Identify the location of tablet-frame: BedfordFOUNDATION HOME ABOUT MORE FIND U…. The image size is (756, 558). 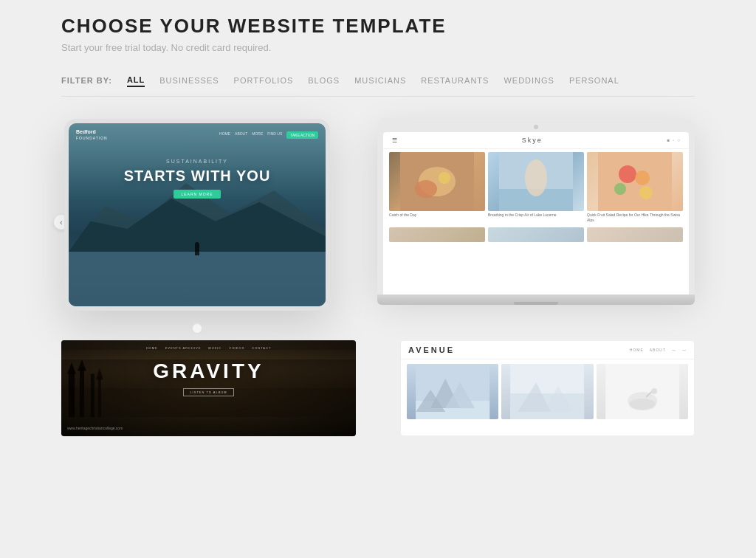
(197, 215).